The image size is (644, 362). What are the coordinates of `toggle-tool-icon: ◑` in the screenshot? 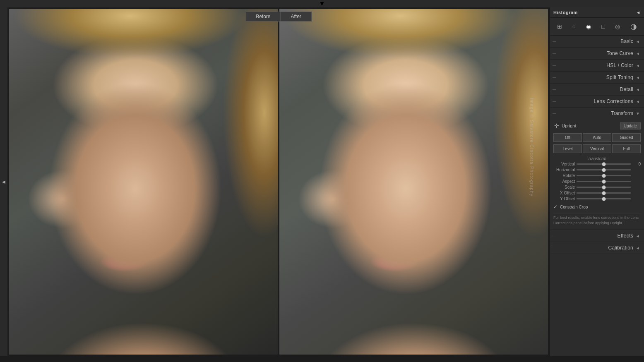 It's located at (634, 26).